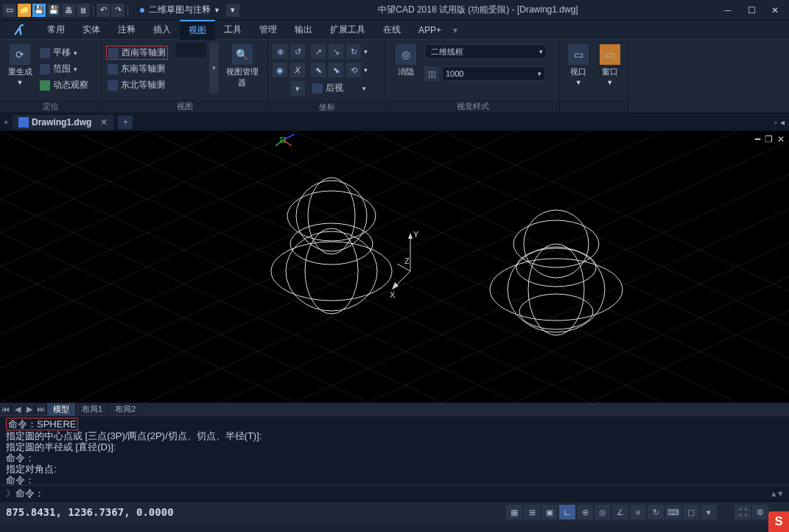 The width and height of the screenshot is (789, 532). Describe the element at coordinates (56, 29) in the screenshot. I see `tab-home: 常用` at that location.